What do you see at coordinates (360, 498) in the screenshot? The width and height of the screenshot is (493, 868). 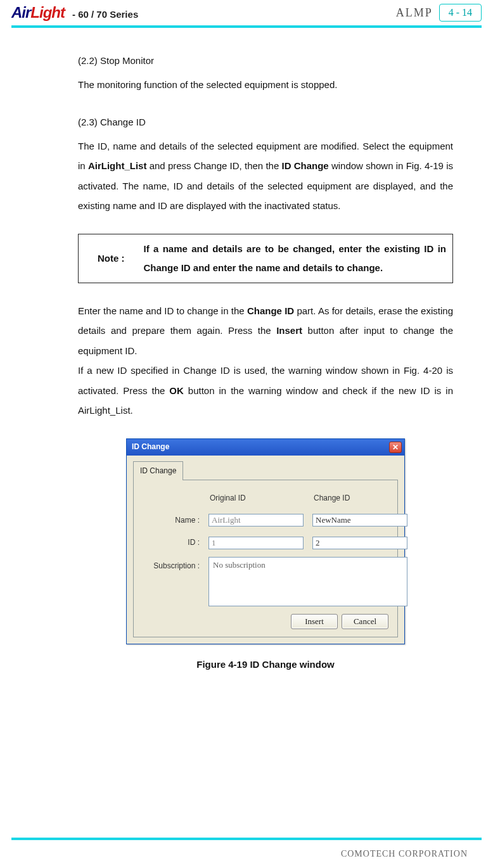 I see `column-header-change: Change ID` at bounding box center [360, 498].